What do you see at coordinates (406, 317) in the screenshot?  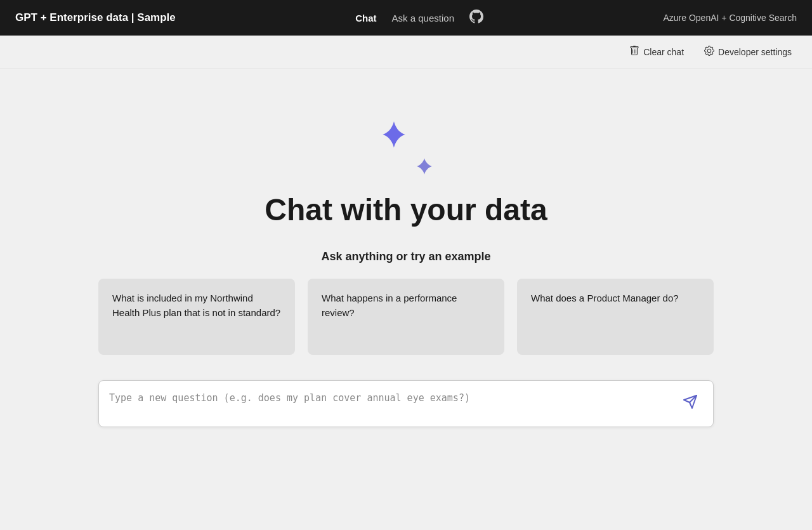 I see `example-card-2: What happens in a performance review?` at bounding box center [406, 317].